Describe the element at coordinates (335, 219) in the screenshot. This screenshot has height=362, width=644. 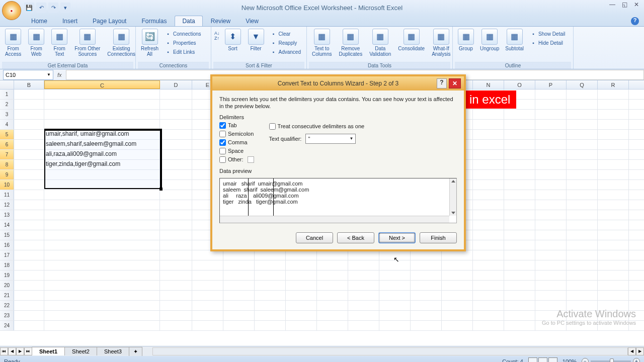
I see `preview-horizontal-scrollbar` at that location.